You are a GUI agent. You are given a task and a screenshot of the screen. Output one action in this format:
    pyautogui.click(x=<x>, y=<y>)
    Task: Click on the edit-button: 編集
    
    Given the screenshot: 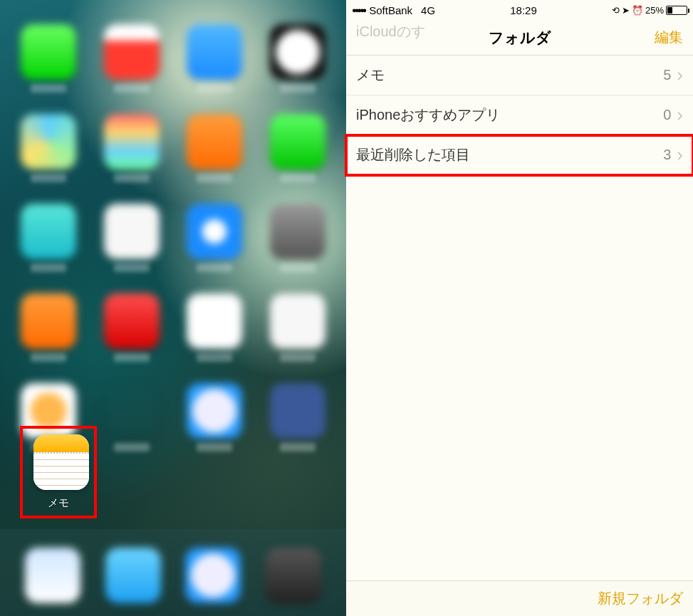 What is the action you would take?
    pyautogui.click(x=669, y=37)
    